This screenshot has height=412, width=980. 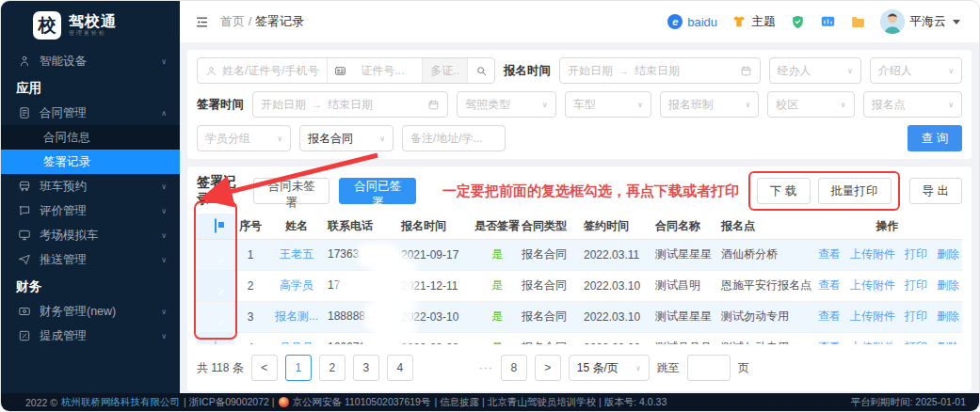 What do you see at coordinates (935, 138) in the screenshot?
I see `query-button: 查 询` at bounding box center [935, 138].